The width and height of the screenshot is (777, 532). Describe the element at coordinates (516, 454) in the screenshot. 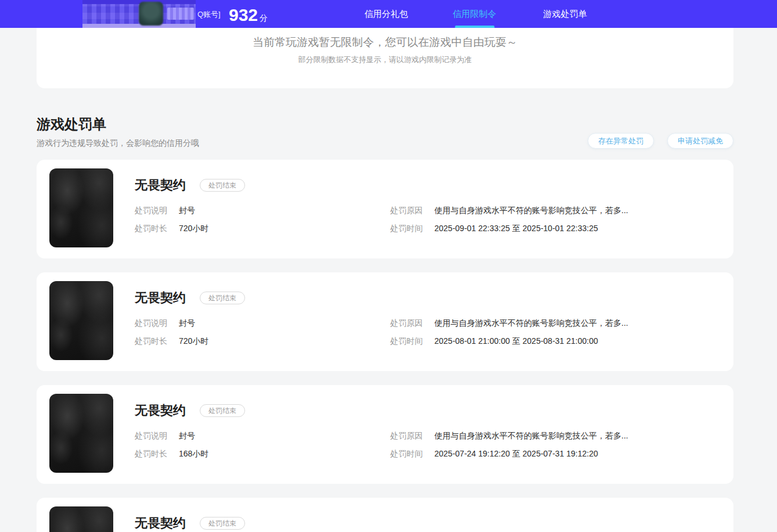

I see `field-value: 2025-07-24 19:12:20 至 2025-07-31 19:12:2…` at that location.